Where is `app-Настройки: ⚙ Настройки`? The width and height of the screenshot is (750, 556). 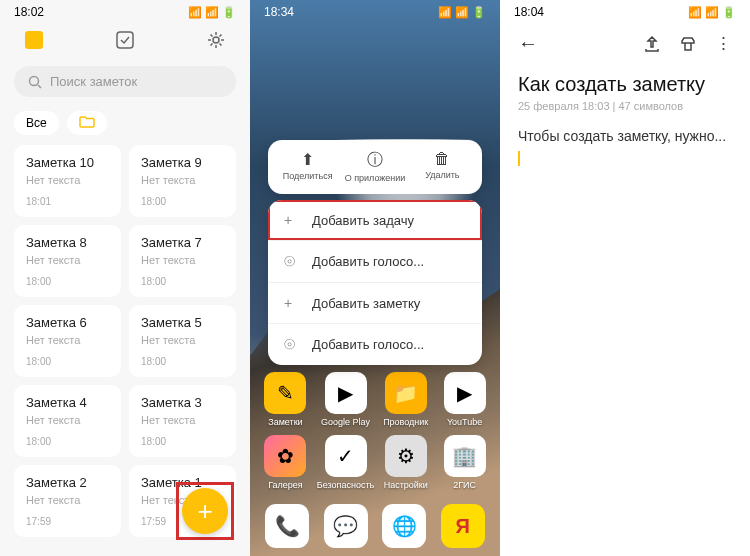 app-Настройки: ⚙ Настройки is located at coordinates (406, 462).